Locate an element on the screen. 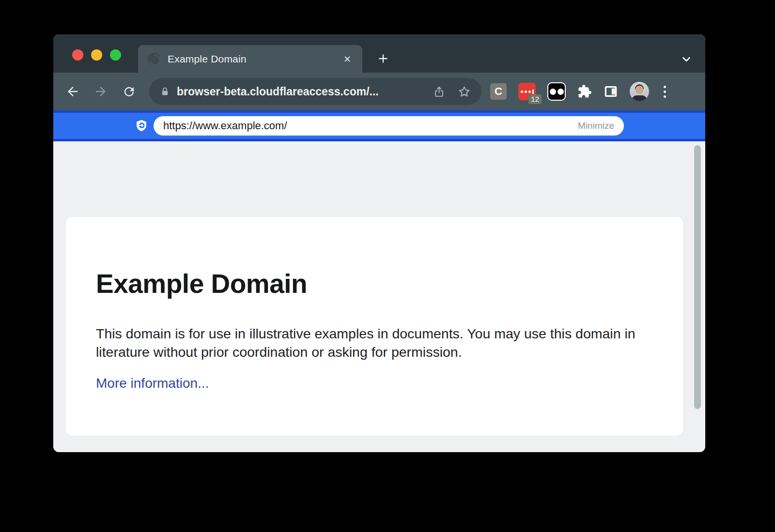 This screenshot has width=775, height=532. extensions-puzzle-icon is located at coordinates (585, 91).